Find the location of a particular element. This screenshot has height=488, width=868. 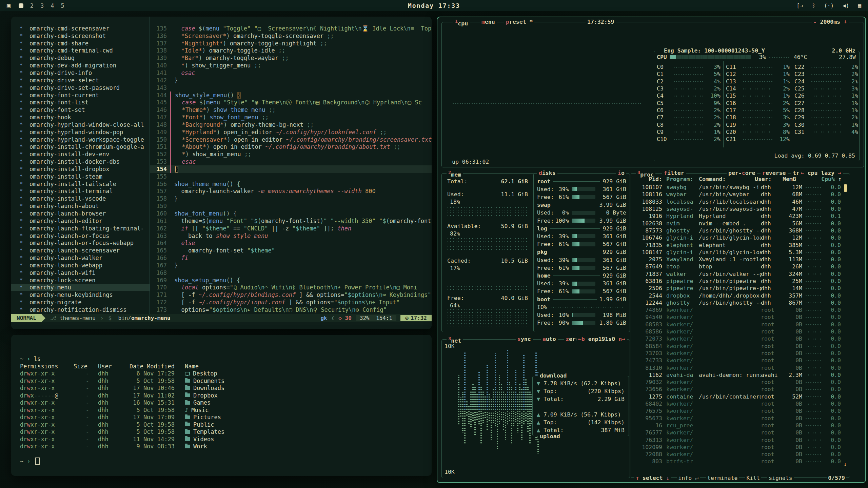

process-row: 87573ghostty/usr/bin/ghostty --gtk-dhh36… is located at coordinates (737, 230).